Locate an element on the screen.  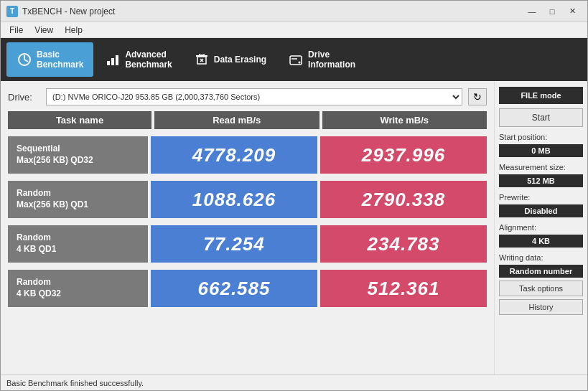
write-random-4kb-qd1: 234.783 is located at coordinates (403, 244).